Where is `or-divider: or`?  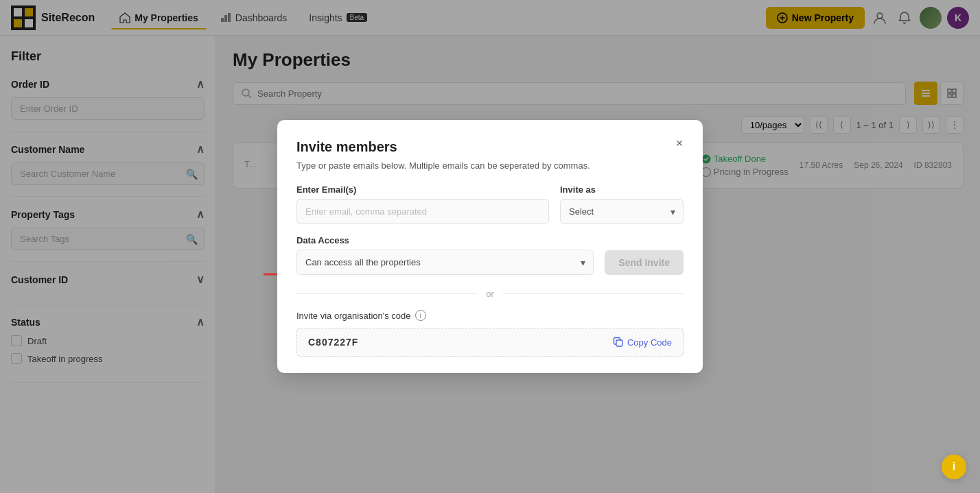
or-divider: or is located at coordinates (490, 293).